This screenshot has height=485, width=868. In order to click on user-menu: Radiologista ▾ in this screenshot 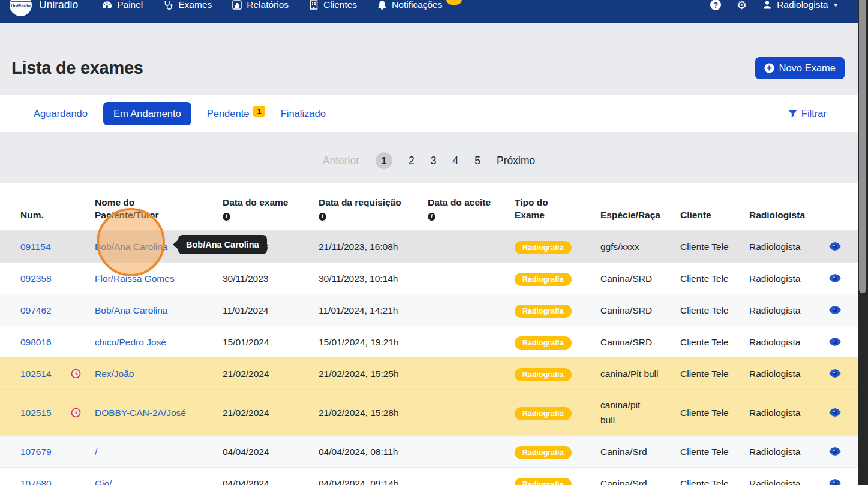, I will do `click(800, 5)`.